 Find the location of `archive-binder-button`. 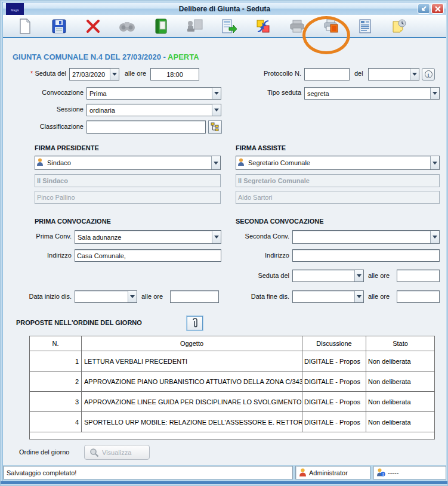

archive-binder-button is located at coordinates (161, 26).